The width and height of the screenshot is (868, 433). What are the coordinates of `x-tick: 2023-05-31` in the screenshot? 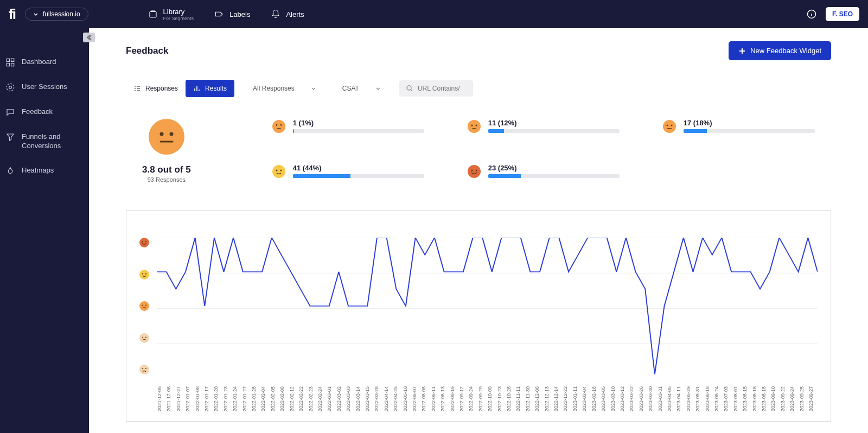 It's located at (700, 393).